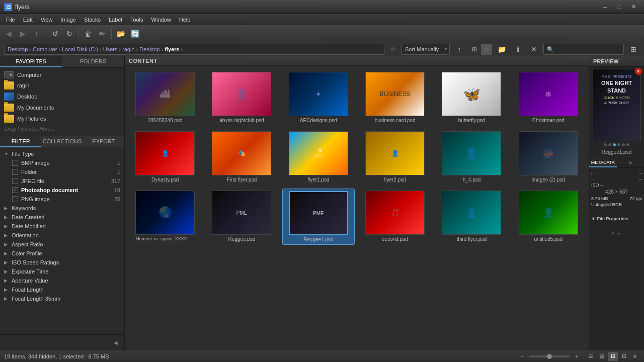 The height and width of the screenshot is (362, 644). What do you see at coordinates (62, 290) in the screenshot?
I see `filter-focal-length: ▶ Focal Length` at bounding box center [62, 290].